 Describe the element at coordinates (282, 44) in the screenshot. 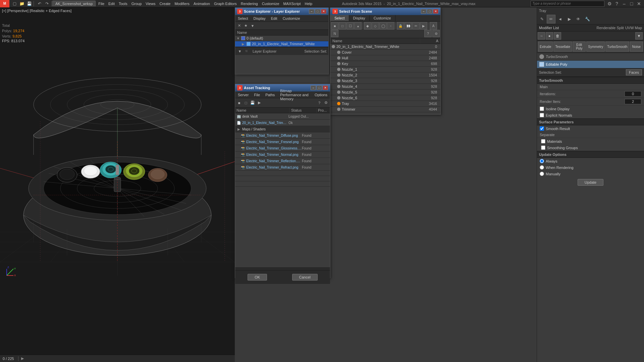

I see `layer-row-trimmer: ▶ 20_in_1_Electric_Nail_Trimmer_White` at that location.